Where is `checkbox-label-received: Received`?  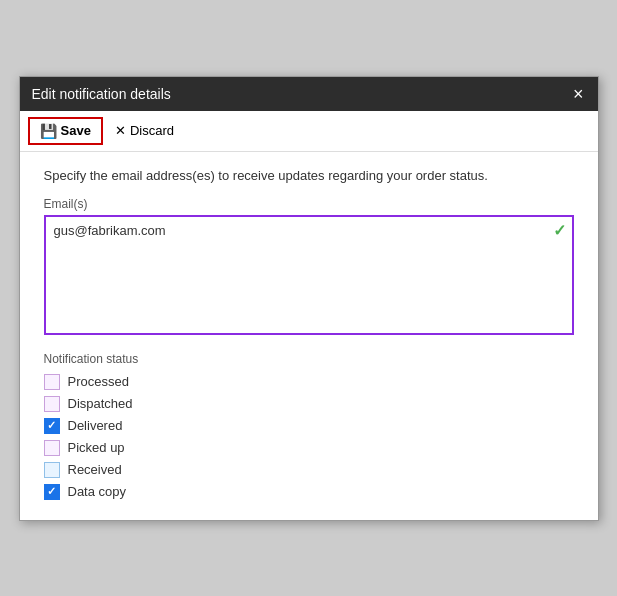 checkbox-label-received: Received is located at coordinates (95, 470).